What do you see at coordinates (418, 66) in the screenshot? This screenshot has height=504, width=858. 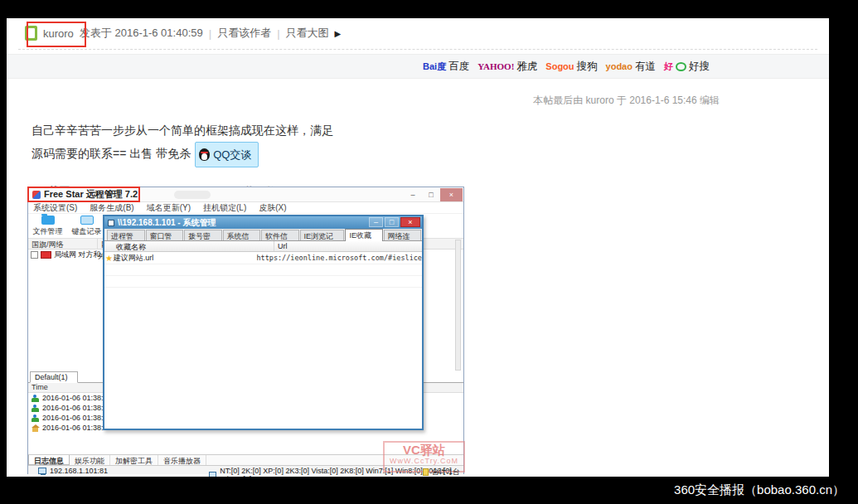 I see `search-engine-bar: Bai度 百度 YAHOO! 雅虎 Sogou 搜狗 yodao 有道 好 好搜` at bounding box center [418, 66].